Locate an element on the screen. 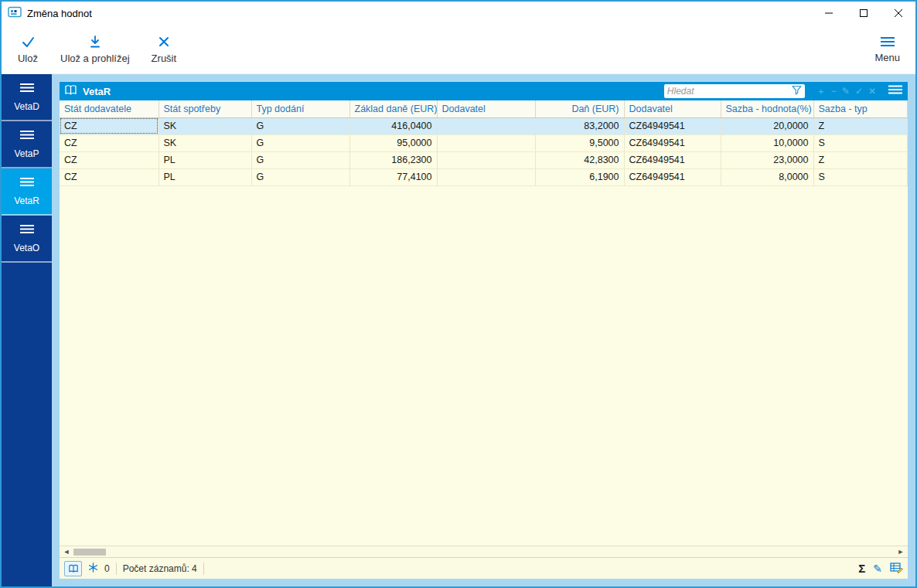 This screenshot has width=917, height=588. close-button is located at coordinates (898, 13).